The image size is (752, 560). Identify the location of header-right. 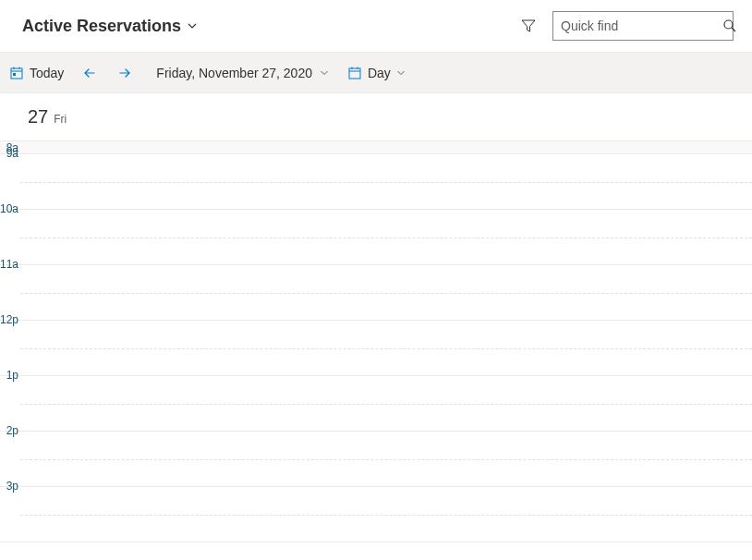
(625, 26).